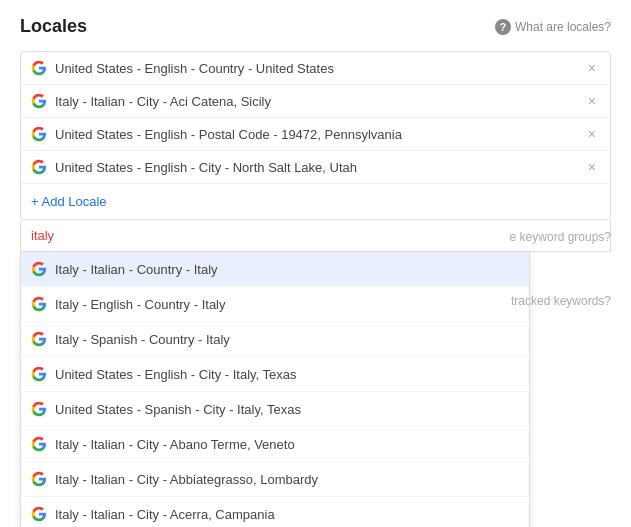 The width and height of the screenshot is (631, 527). What do you see at coordinates (69, 202) in the screenshot?
I see `add-locale-button: + Add Locale` at bounding box center [69, 202].